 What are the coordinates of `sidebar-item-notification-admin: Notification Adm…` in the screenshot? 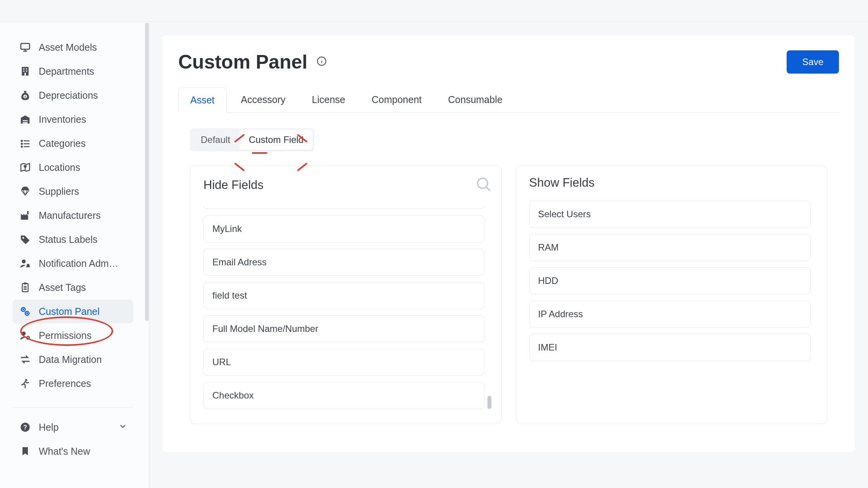 It's located at (73, 263).